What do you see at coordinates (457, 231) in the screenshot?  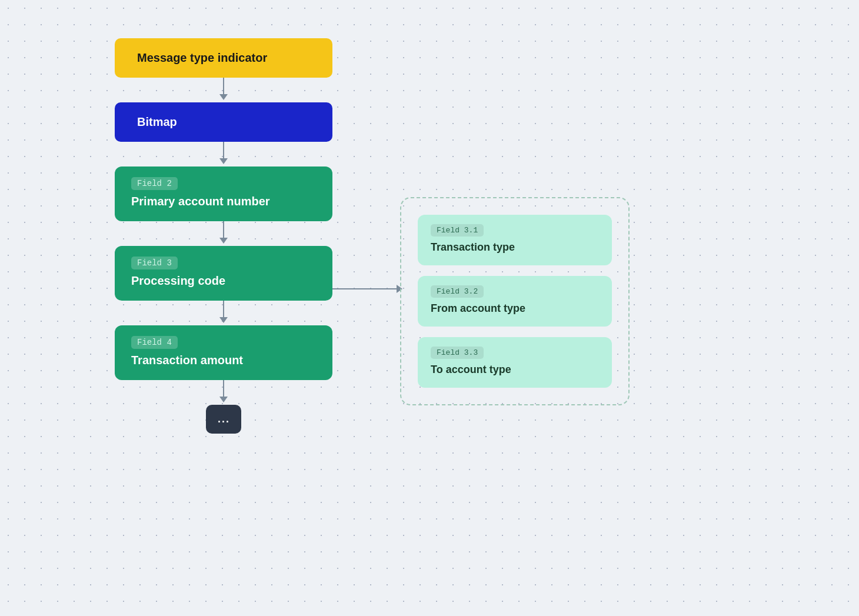 I see `subfield-31-tag: Field 3.1` at bounding box center [457, 231].